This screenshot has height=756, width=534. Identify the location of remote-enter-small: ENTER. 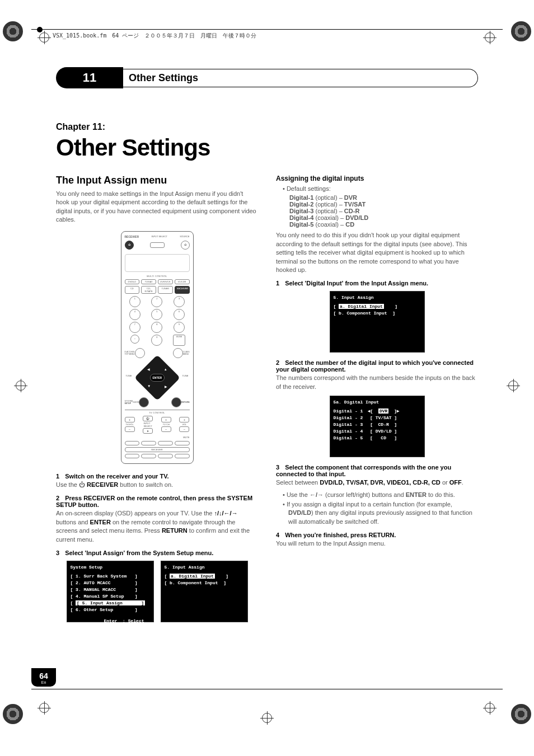
(179, 340).